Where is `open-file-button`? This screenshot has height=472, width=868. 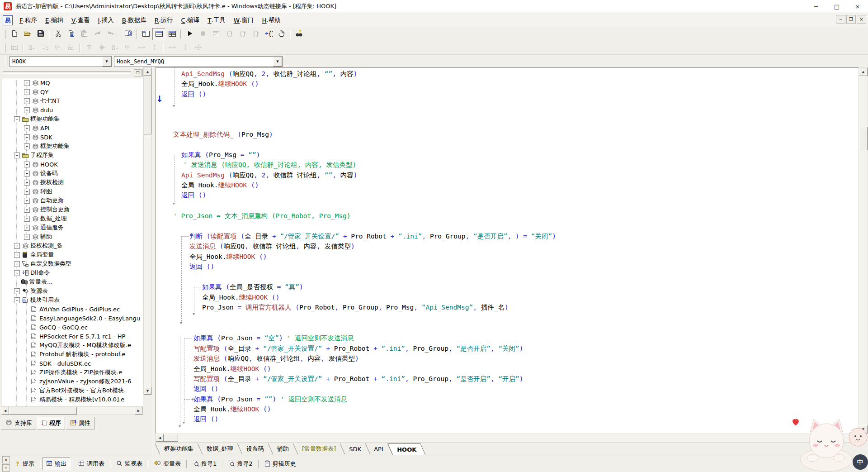 open-file-button is located at coordinates (27, 34).